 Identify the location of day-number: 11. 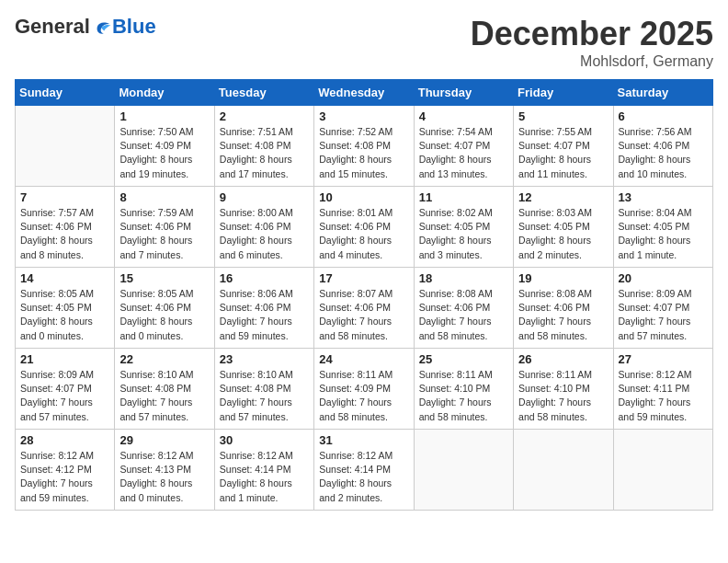
(463, 197).